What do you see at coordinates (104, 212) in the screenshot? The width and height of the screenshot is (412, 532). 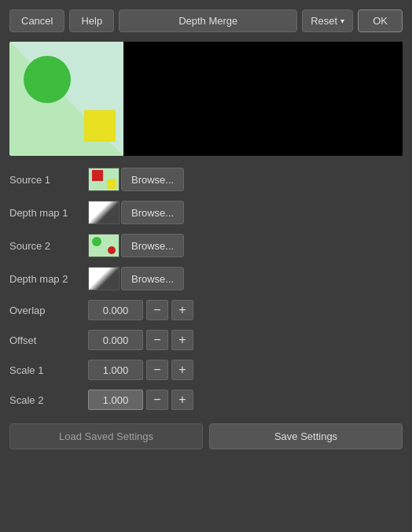 I see `depthmap1-thumbnail` at bounding box center [104, 212].